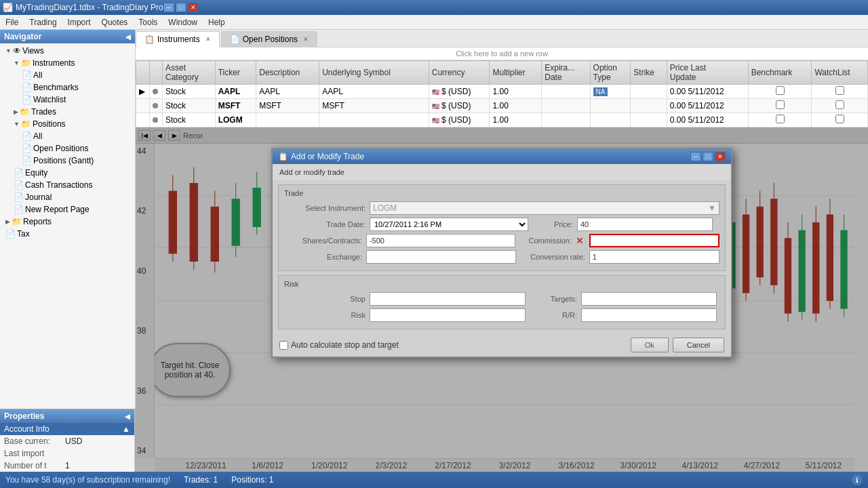 This screenshot has height=488, width=868. Describe the element at coordinates (712, 208) in the screenshot. I see `instrument-dropdown-icon: ▼` at that location.